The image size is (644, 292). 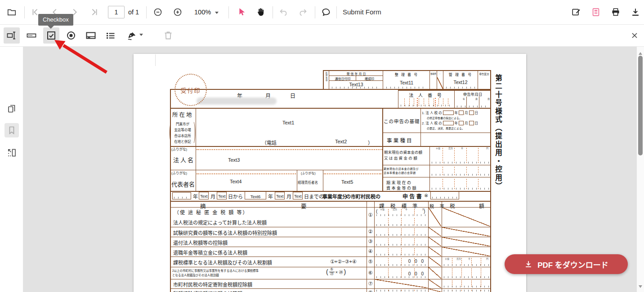 What do you see at coordinates (71, 35) in the screenshot?
I see `radio-button-tool-button` at bounding box center [71, 35].